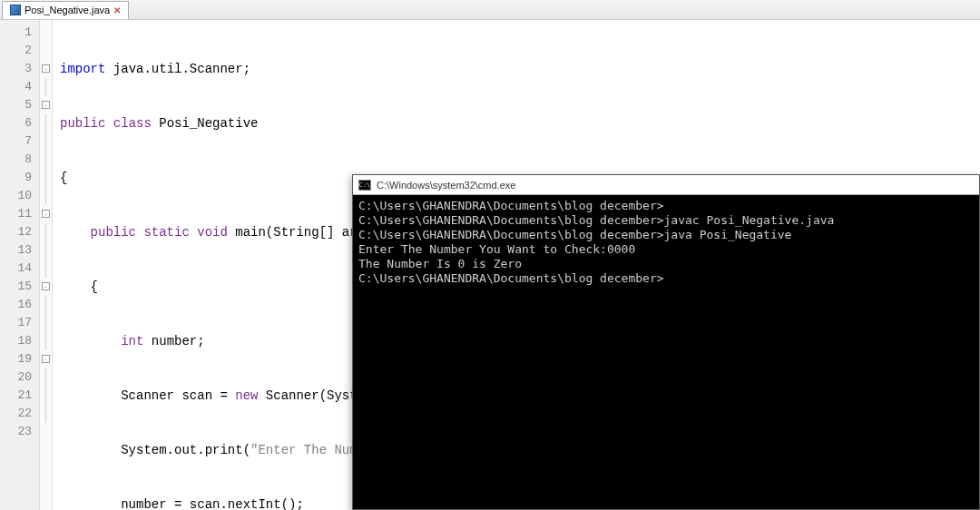  What do you see at coordinates (16, 269) in the screenshot?
I see `line-number: 14` at bounding box center [16, 269].